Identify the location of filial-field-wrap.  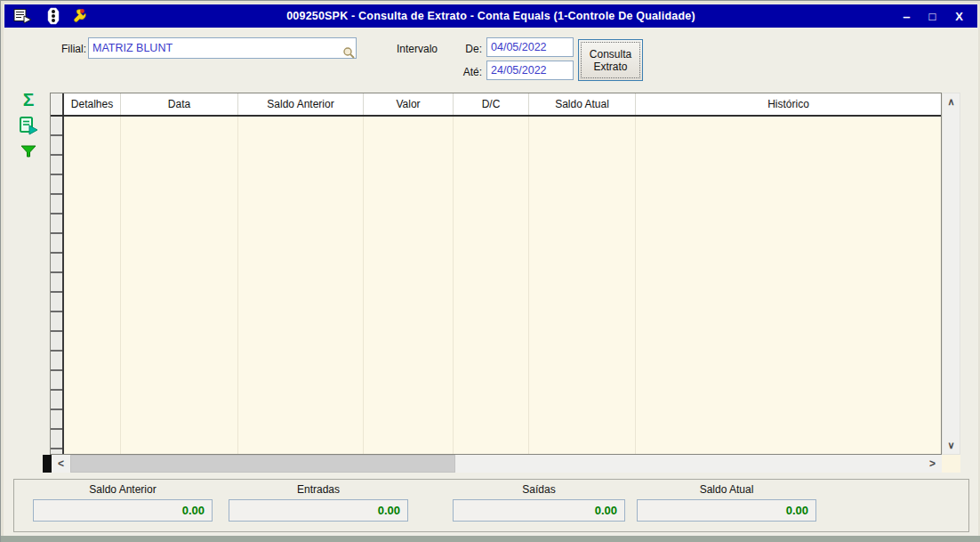
(222, 48).